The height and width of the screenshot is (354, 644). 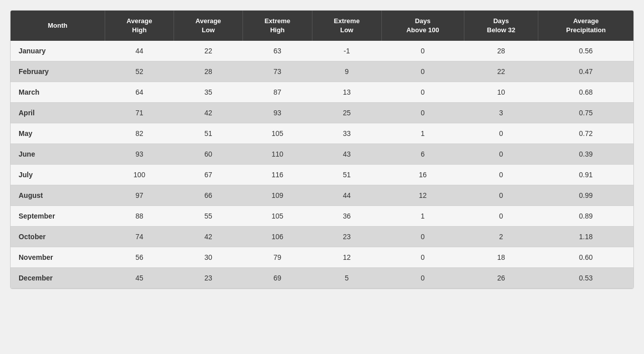 What do you see at coordinates (322, 258) in the screenshot?
I see `table-row: November563079120180.60` at bounding box center [322, 258].